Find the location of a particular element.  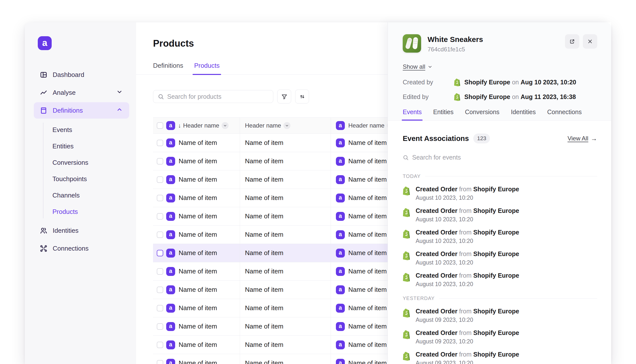

sidebar-item-dashboard: Dashboard is located at coordinates (82, 74).